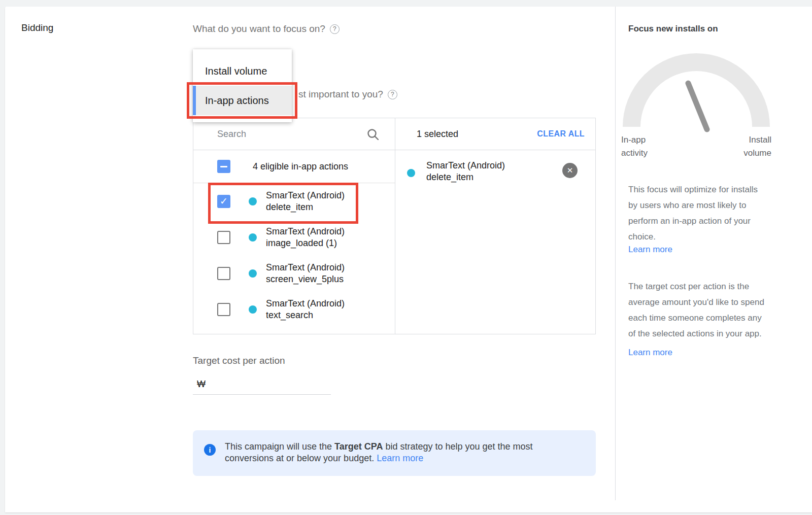  Describe the element at coordinates (237, 100) in the screenshot. I see `dropdown-option-label: In-app actions` at that location.